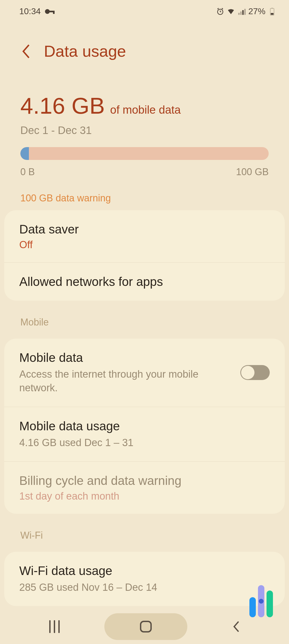 The width and height of the screenshot is (289, 644). I want to click on battery-icon, so click(272, 11).